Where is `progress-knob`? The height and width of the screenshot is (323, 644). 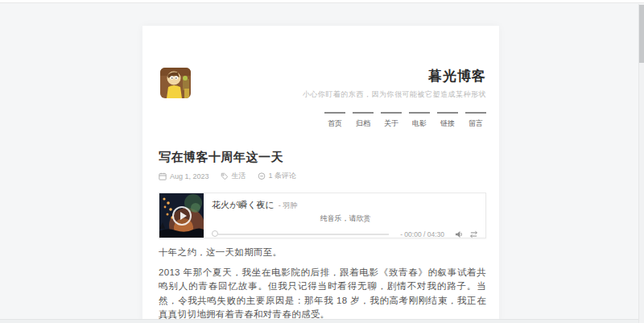 progress-knob is located at coordinates (215, 234).